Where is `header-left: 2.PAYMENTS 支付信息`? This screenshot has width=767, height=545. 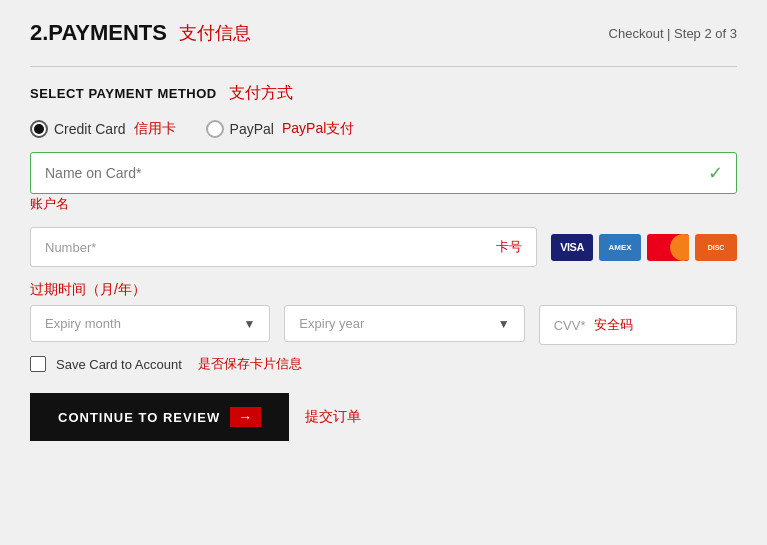 header-left: 2.PAYMENTS 支付信息 is located at coordinates (140, 33).